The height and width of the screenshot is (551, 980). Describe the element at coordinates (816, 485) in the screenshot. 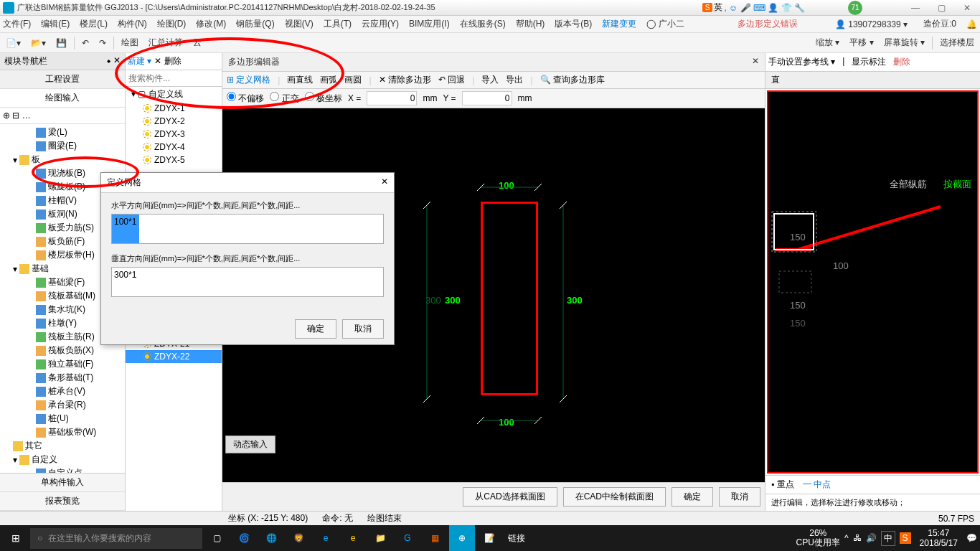

I see `snap-midpoint: ━ 中点` at that location.